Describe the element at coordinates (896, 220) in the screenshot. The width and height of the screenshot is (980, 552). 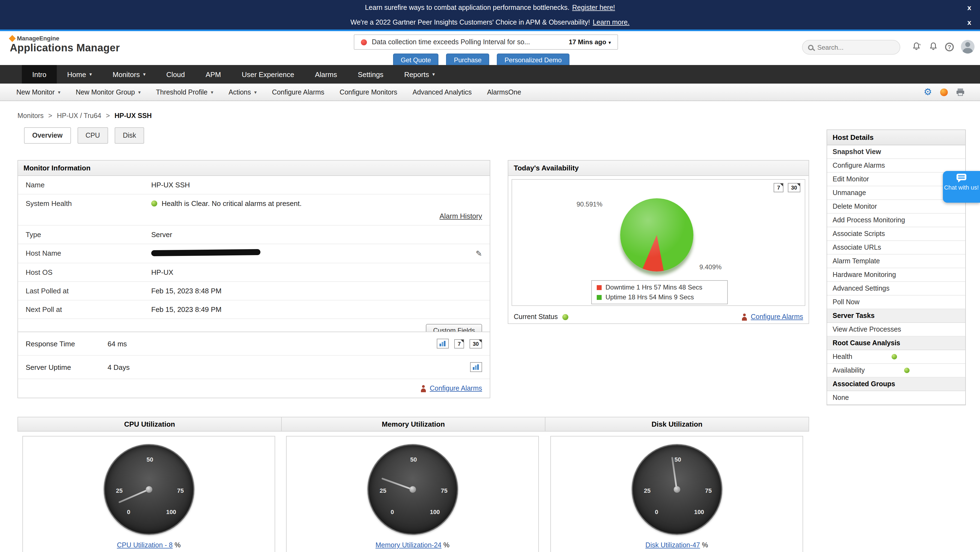
I see `sidebar-item-add-process-monitoring: Add Process Monitoring` at that location.